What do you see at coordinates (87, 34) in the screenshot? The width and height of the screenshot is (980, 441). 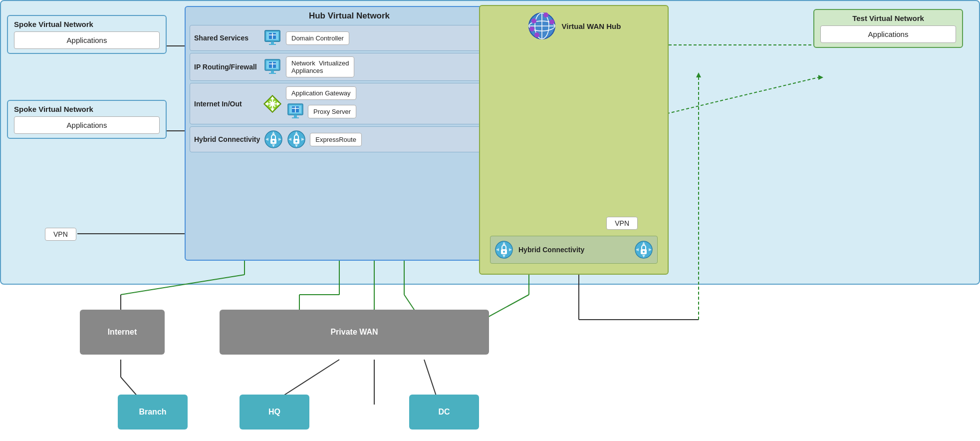 I see `spoke-network-1: Spoke Virtual Network Applications` at bounding box center [87, 34].